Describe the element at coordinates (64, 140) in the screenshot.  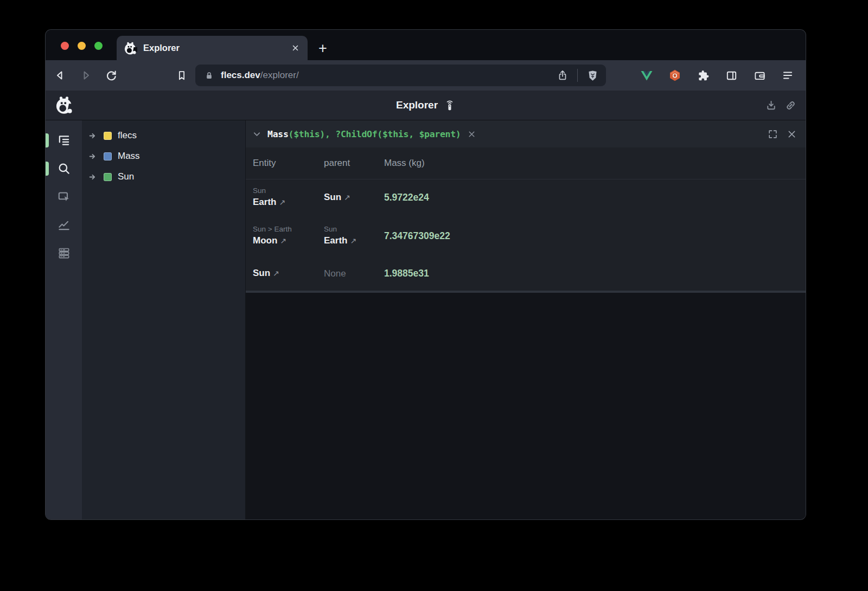
I see `entity-tree-icon` at that location.